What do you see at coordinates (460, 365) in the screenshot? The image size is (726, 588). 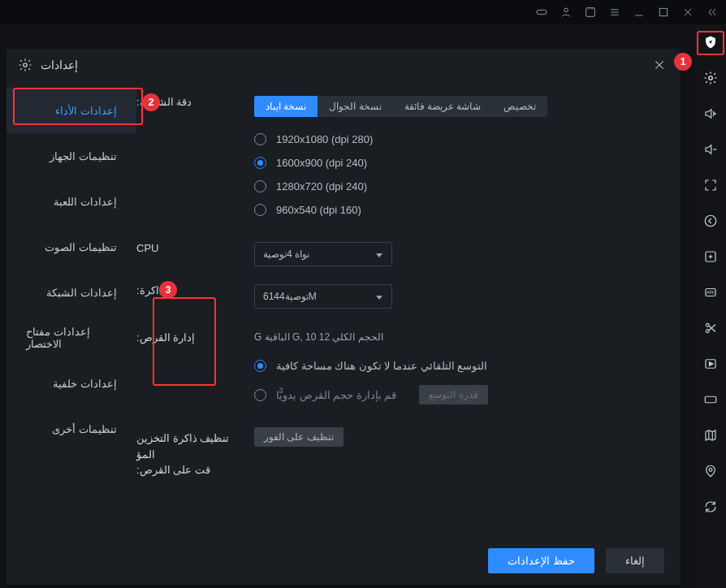 I see `disk-auto-expand-option: التوسع التلقائي عندما لا تكون هناك مساحة…` at bounding box center [460, 365].